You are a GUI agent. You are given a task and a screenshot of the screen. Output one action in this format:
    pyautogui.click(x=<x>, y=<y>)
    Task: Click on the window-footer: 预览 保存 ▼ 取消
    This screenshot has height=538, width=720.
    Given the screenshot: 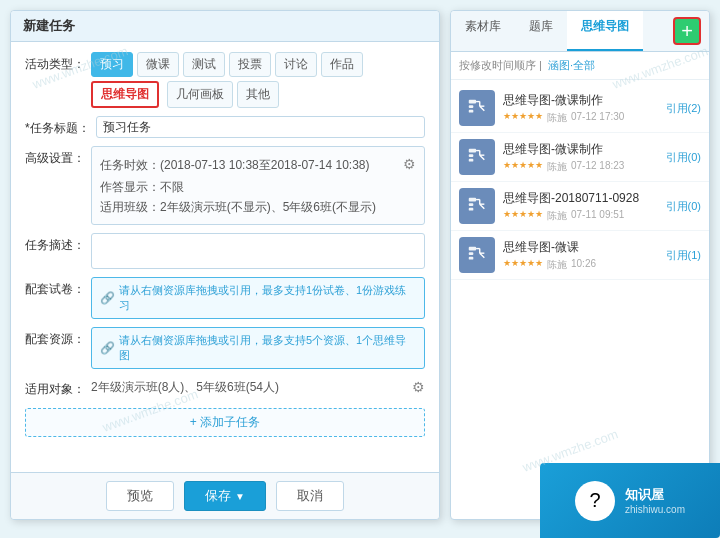 What is the action you would take?
    pyautogui.click(x=225, y=496)
    